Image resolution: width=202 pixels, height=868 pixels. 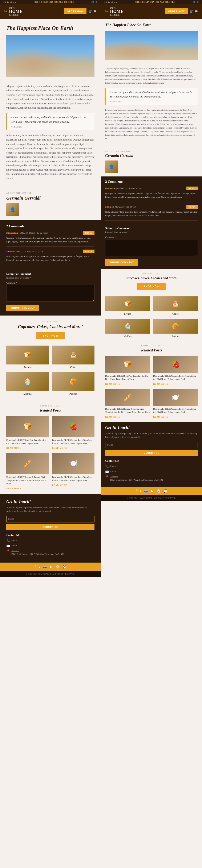 I want to click on woo-section-right: WE WELCOME Cupcakes, Cakes, Cookies and …, so click(x=151, y=305).